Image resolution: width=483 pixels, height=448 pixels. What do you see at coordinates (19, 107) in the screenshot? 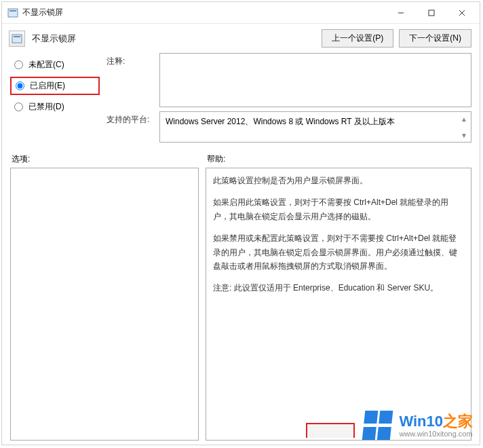
I see `radio-disabled-input` at bounding box center [19, 107].